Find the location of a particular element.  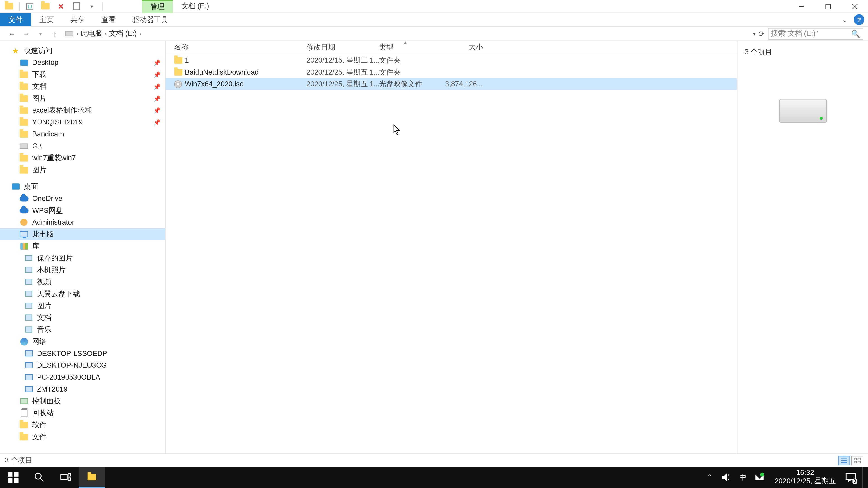

sidebar-item: OneDrive is located at coordinates (83, 199).